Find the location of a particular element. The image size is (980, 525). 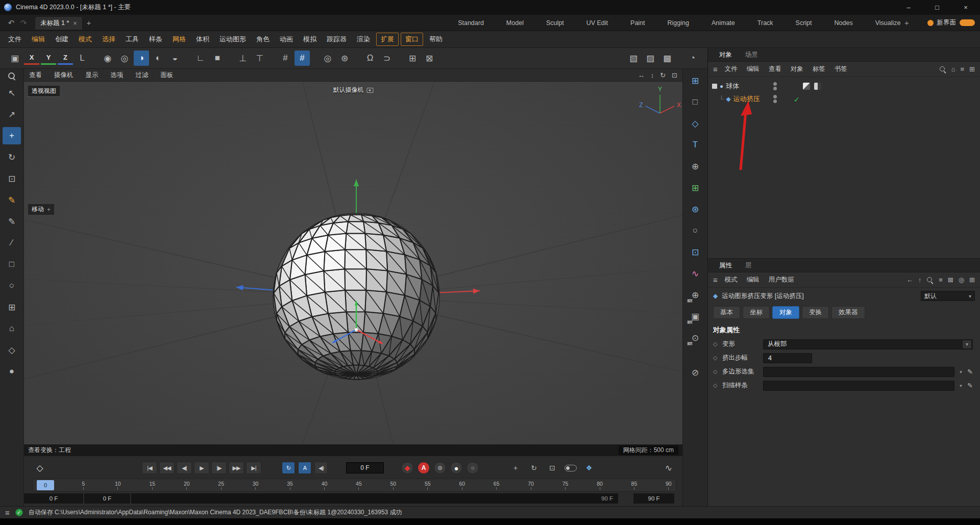

layout-preset: Sculpt is located at coordinates (555, 23).